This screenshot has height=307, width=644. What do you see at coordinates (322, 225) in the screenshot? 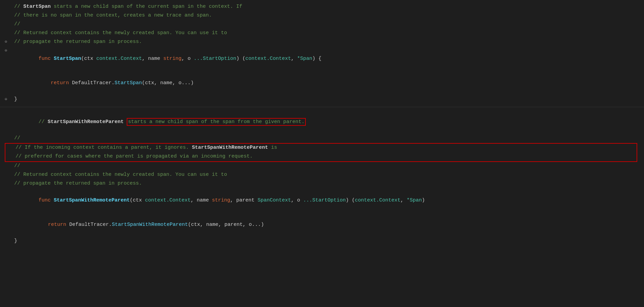
I see `code-line-17: return DefaultTracer.StartSpanWithRemote…` at bounding box center [322, 225].